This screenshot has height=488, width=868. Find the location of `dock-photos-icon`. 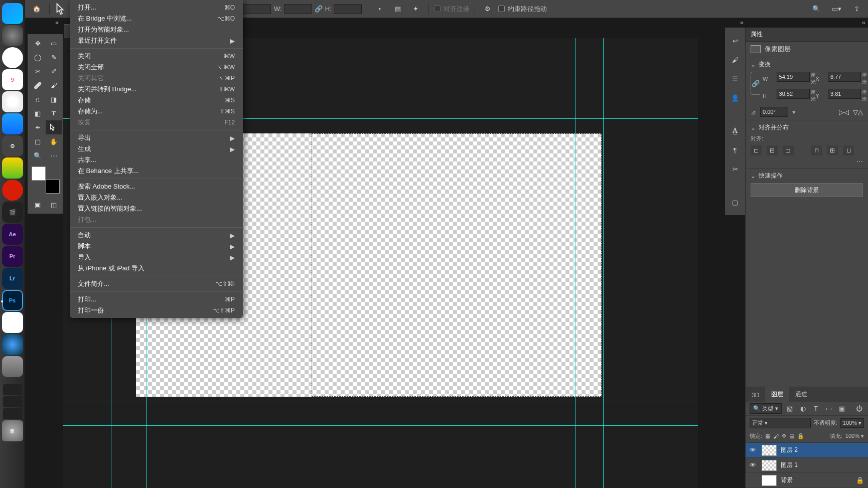

dock-photos-icon is located at coordinates (13, 102).